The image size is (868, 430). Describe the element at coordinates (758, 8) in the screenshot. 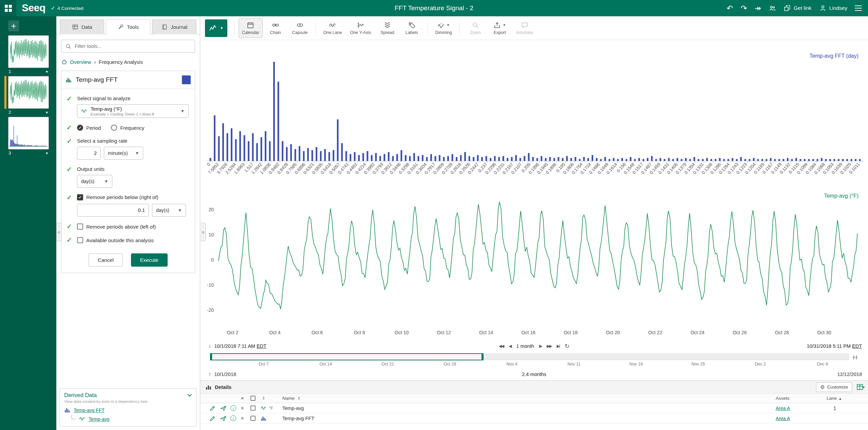

I see `forward-icon: ↠` at that location.